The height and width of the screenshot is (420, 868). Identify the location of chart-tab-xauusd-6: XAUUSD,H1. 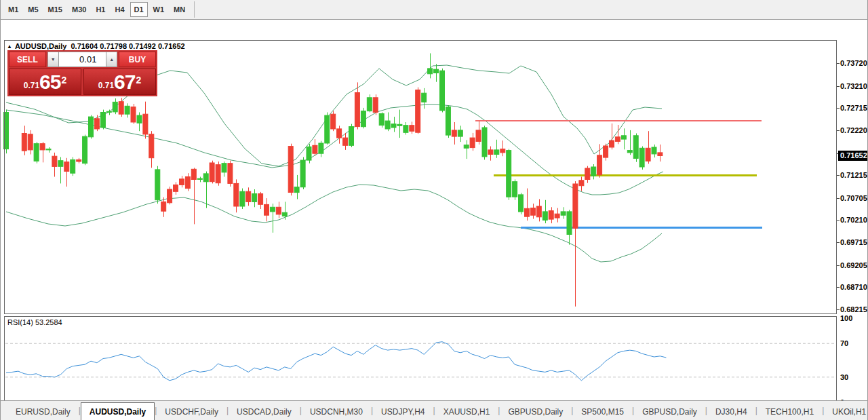
(467, 412).